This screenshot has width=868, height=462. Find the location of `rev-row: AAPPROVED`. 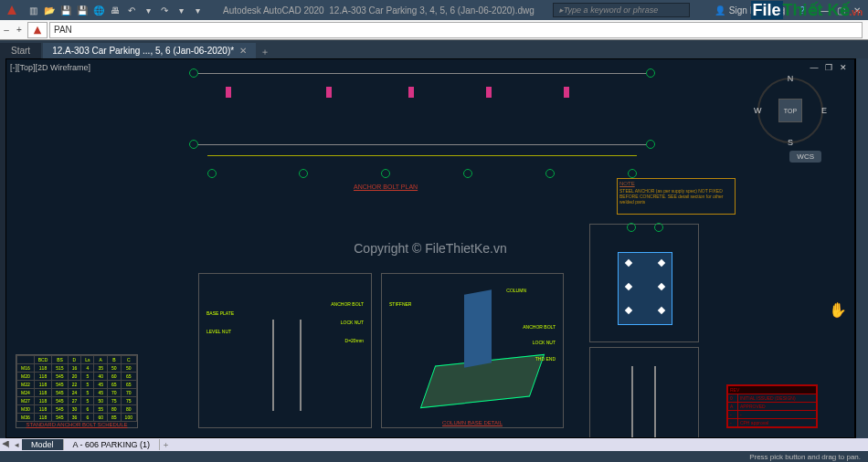

rev-row: AAPPROVED is located at coordinates (773, 407).